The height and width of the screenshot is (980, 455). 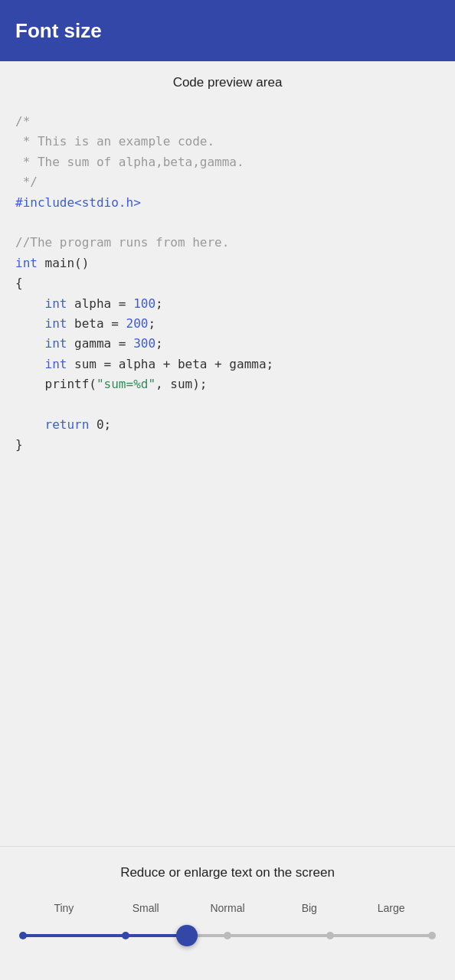 I want to click on font-size-slider-container: Tiny Small Normal Big Large, so click(x=228, y=926).